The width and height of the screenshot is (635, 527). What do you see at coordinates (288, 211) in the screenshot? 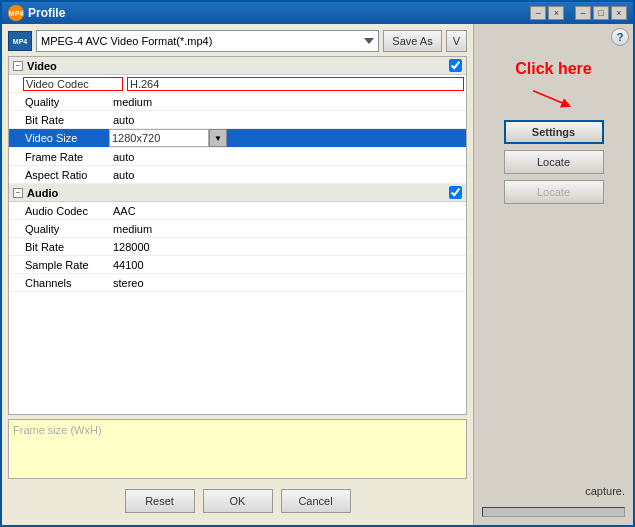
I see `audiocodec-value: AAC` at bounding box center [288, 211].